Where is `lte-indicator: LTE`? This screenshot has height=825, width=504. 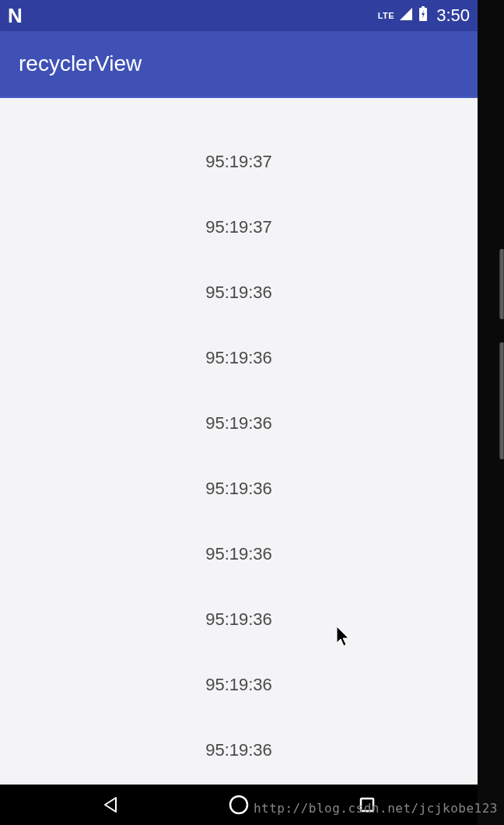 lte-indicator: LTE is located at coordinates (386, 16).